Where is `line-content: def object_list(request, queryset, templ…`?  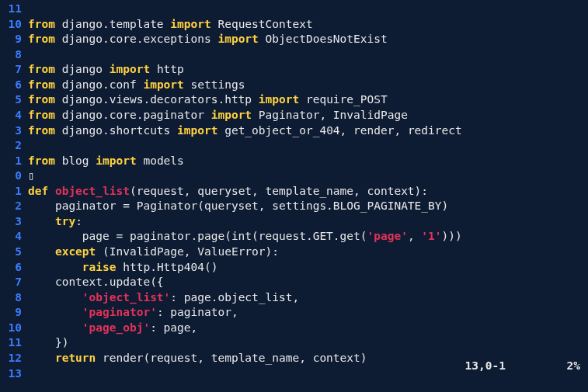
line-content: def object_list(request, queryset, templ… is located at coordinates (228, 192).